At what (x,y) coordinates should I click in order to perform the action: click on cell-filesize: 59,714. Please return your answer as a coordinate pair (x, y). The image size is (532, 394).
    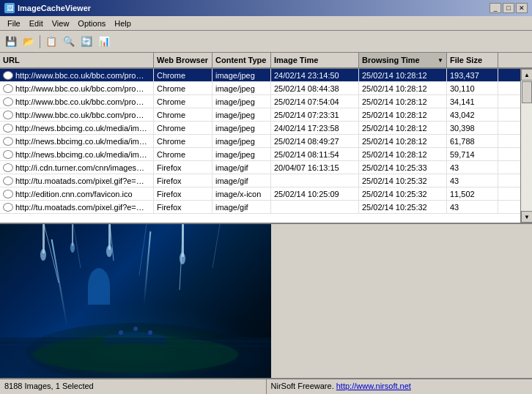
    Looking at the image, I should click on (473, 154).